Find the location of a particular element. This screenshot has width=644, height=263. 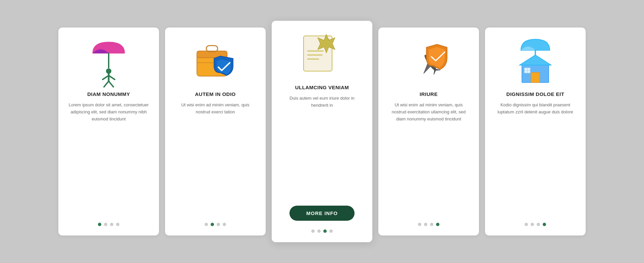

umbrella-person-icon is located at coordinates (109, 61).